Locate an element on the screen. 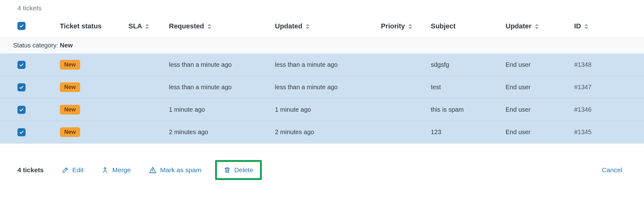 This screenshot has width=644, height=224. header-id: ID is located at coordinates (607, 27).